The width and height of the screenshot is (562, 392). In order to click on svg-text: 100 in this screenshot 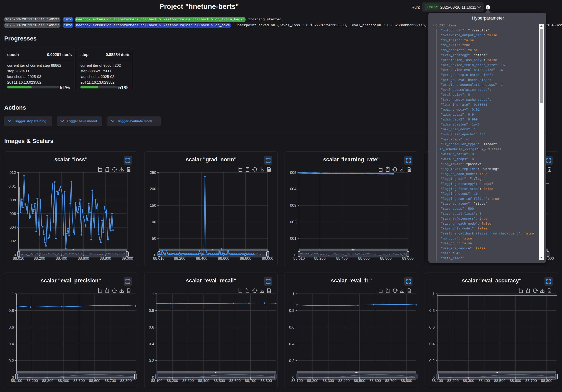, I will do `click(153, 222)`.